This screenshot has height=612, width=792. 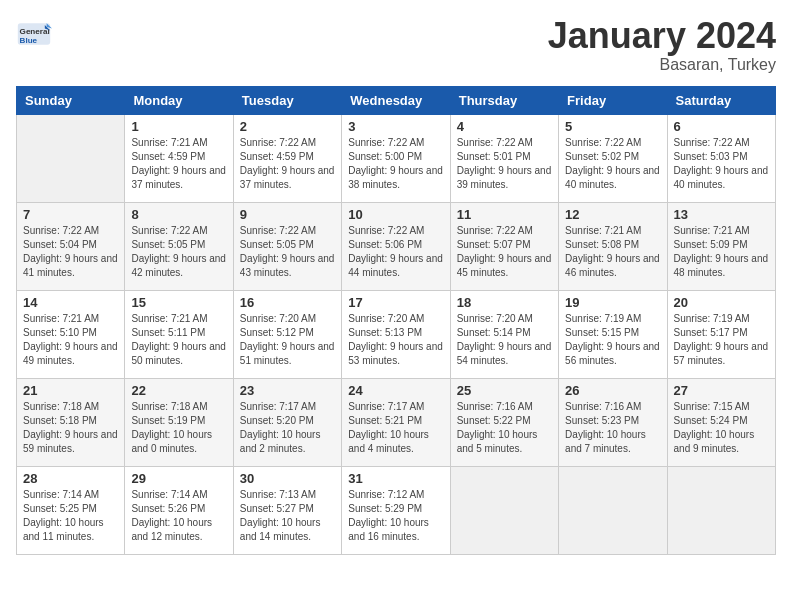 What do you see at coordinates (287, 510) in the screenshot?
I see `calendar-cell: 30Sunrise: 7:13 AMSunset: 5:27 PMDayligh…` at bounding box center [287, 510].